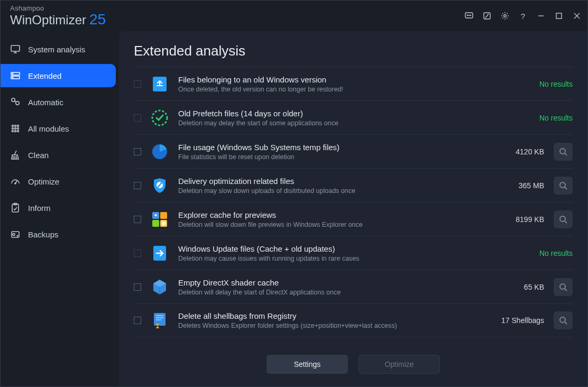 This screenshot has width=588, height=387. Describe the element at coordinates (335, 326) in the screenshot. I see `row-desc: Deletes Windows Explorer folder settings…` at that location.